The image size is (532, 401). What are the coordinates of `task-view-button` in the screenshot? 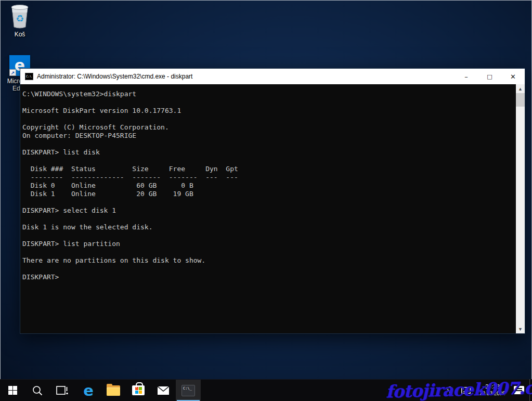 It's located at (62, 390).